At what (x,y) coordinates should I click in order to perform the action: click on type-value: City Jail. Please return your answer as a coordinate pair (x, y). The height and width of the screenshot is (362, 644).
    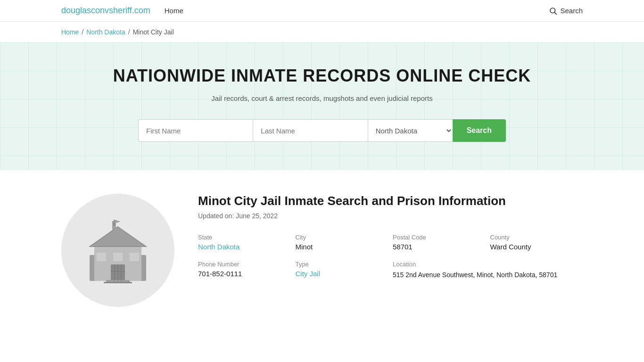
    Looking at the image, I should click on (308, 273).